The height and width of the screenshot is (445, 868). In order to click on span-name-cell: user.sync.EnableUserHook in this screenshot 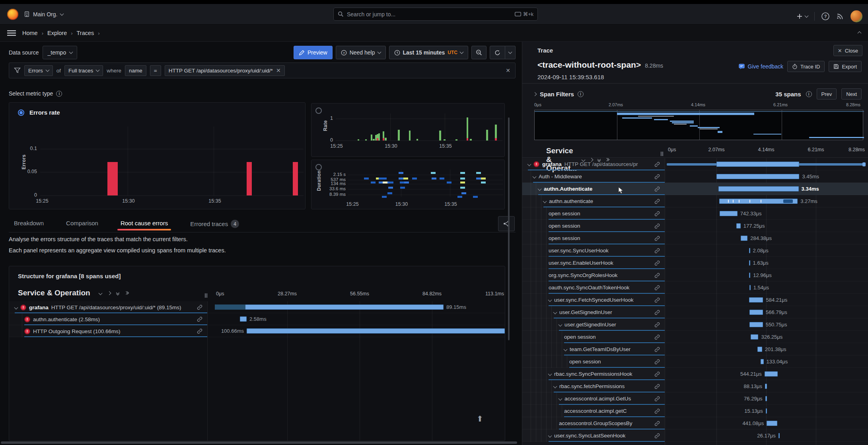, I will do `click(594, 263)`.